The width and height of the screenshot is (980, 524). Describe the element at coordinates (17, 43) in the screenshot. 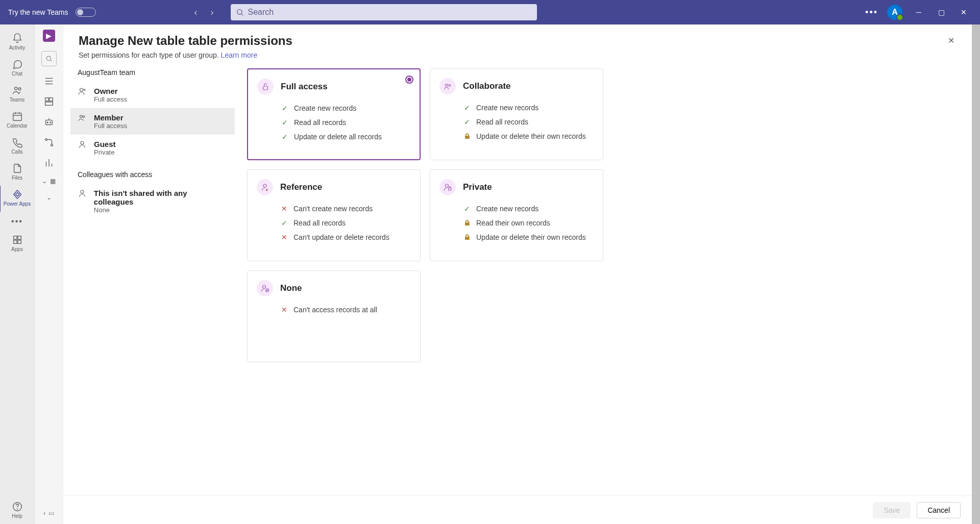

I see `apprail-activity: Activity` at that location.